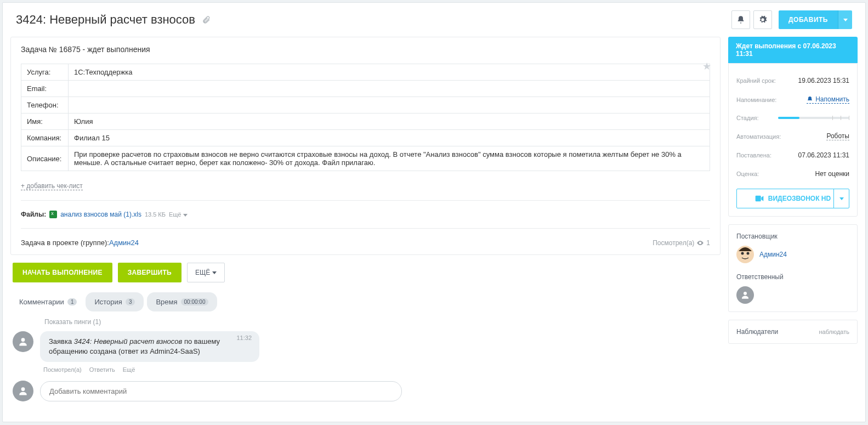  I want to click on attach-icon, so click(206, 20).